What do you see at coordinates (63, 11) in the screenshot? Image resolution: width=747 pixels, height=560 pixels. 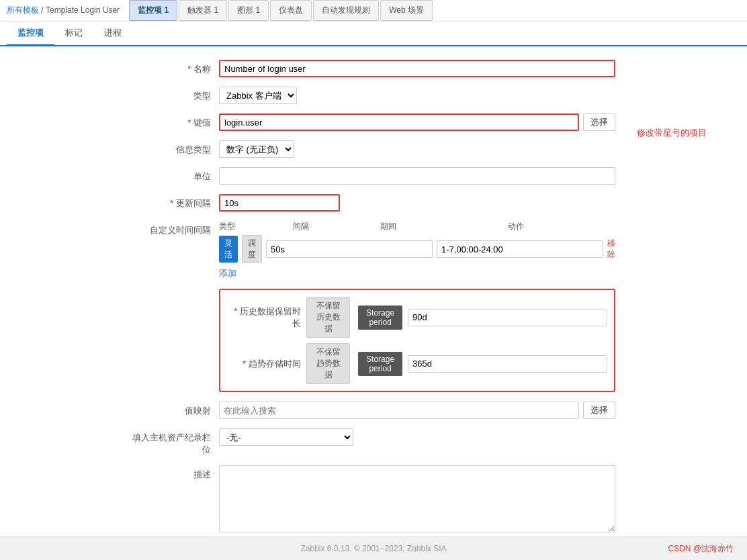 I see `breadcrumb: 所有模板 / Template Login User` at bounding box center [63, 11].